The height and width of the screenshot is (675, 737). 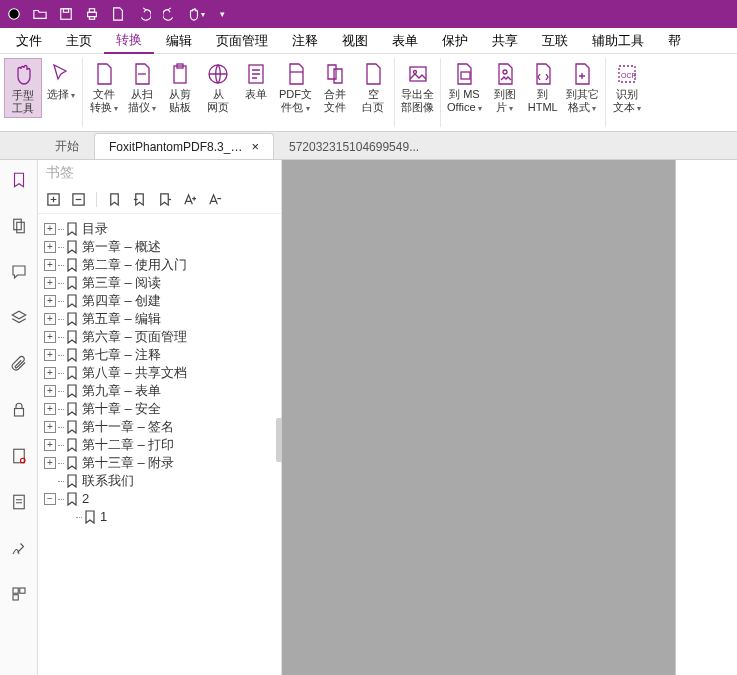 I want to click on bookmark-item: +第九章 – 表单, so click(x=160, y=391).